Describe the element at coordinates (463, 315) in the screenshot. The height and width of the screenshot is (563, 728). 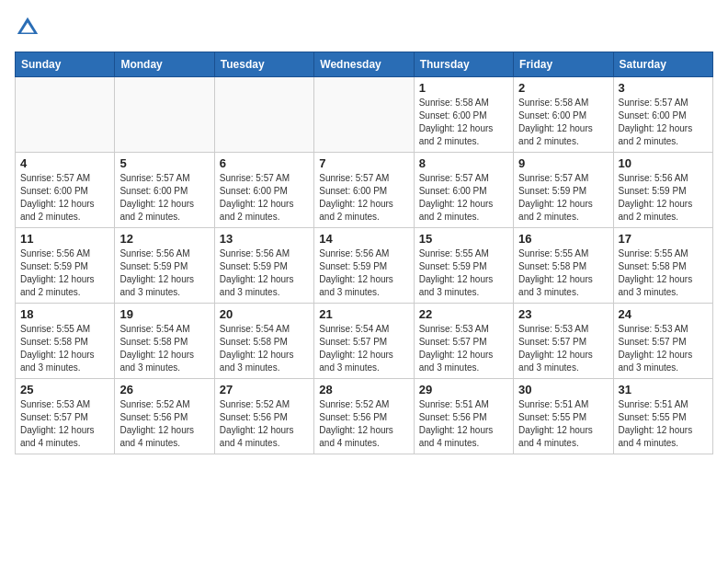
I see `day-number: 22` at that location.